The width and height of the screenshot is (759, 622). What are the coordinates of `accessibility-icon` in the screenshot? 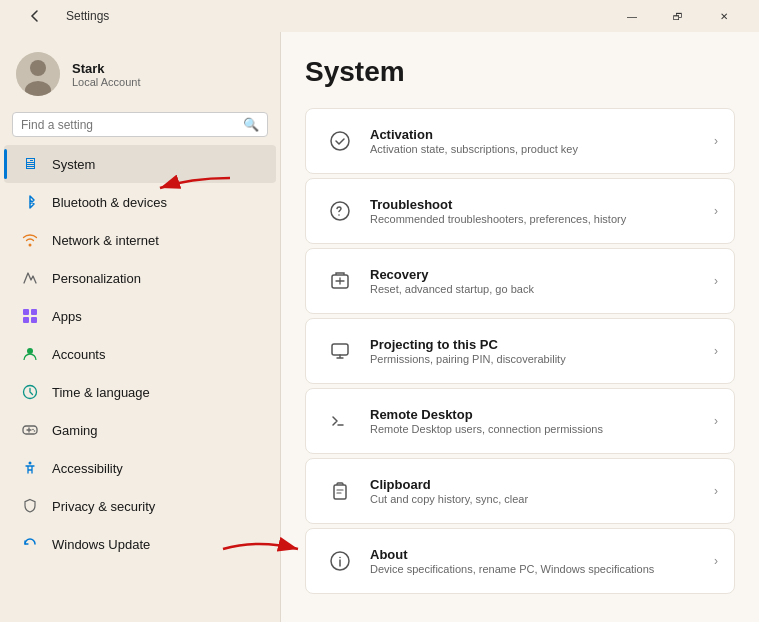 It's located at (30, 468).